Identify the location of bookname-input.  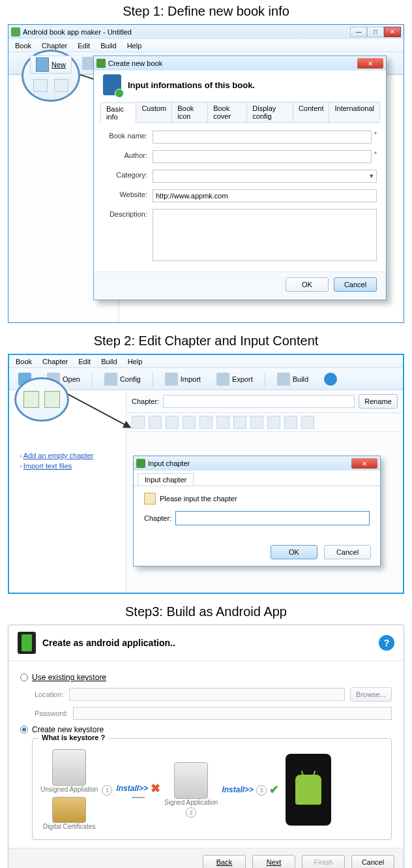
(262, 137).